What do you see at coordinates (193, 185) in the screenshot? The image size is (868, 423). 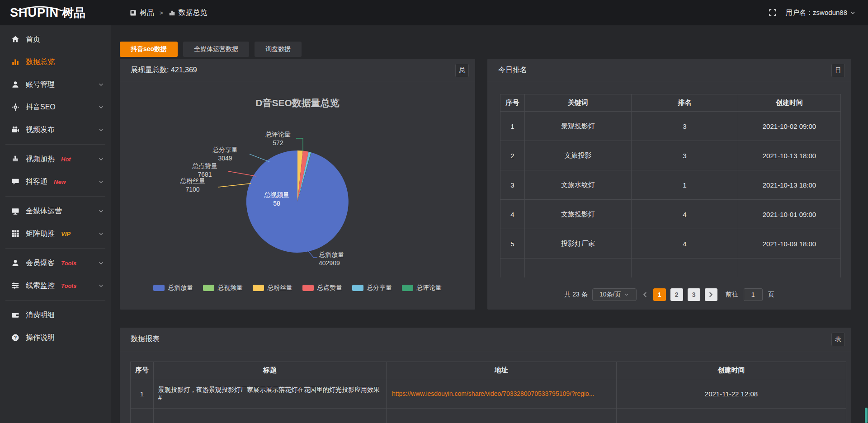 I see `pie-label-fans: 总粉丝量 7100` at bounding box center [193, 185].